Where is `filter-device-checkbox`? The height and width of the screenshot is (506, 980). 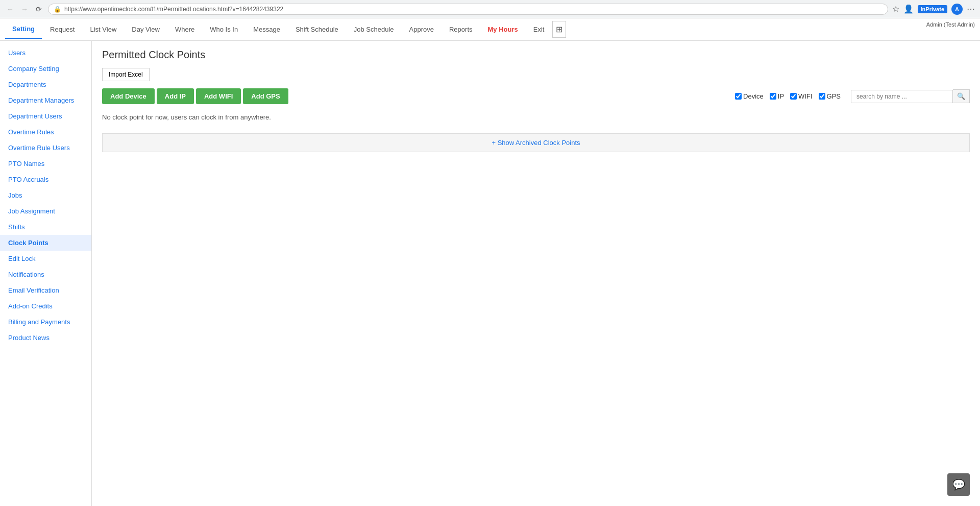 filter-device-checkbox is located at coordinates (738, 96).